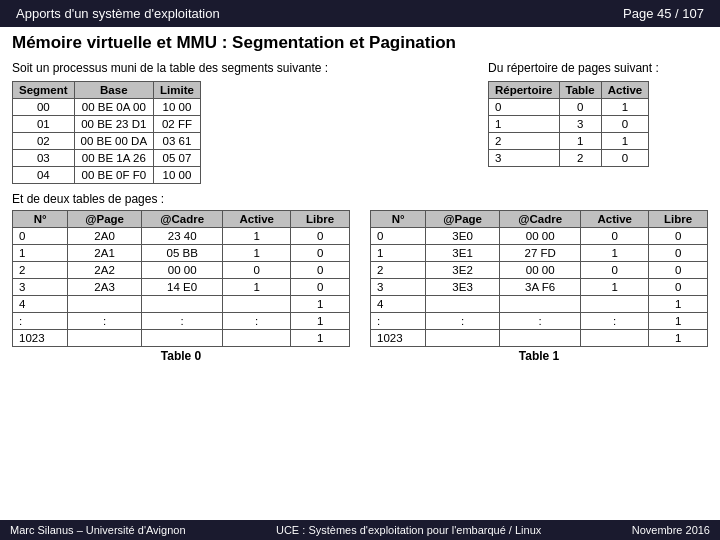  Describe the element at coordinates (540, 254) in the screenshot. I see `table-row: 13E127 FD10` at that location.